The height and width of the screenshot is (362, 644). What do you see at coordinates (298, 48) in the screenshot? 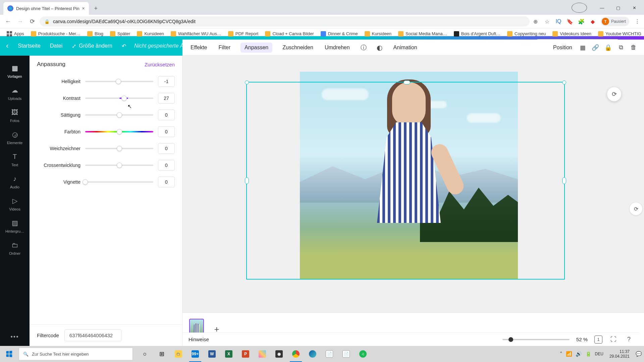
I see `ctx-crop: Zuschneiden` at bounding box center [298, 48].